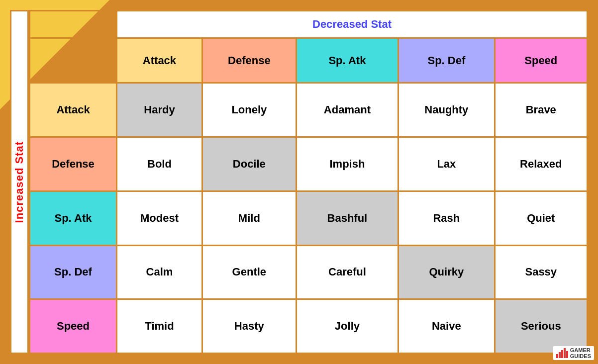 The width and height of the screenshot is (598, 364). I want to click on col-header-attack: Attack, so click(160, 61).